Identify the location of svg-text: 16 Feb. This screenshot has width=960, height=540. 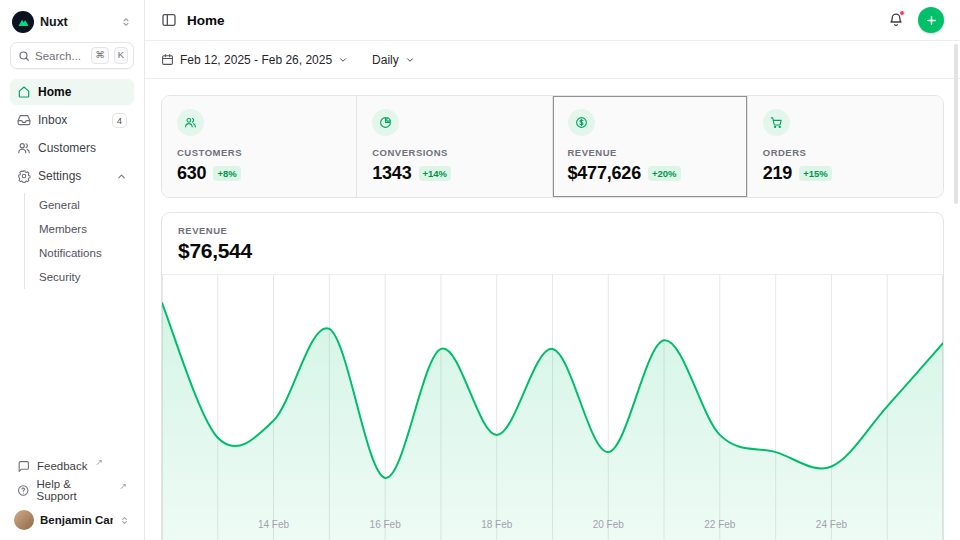
(386, 524).